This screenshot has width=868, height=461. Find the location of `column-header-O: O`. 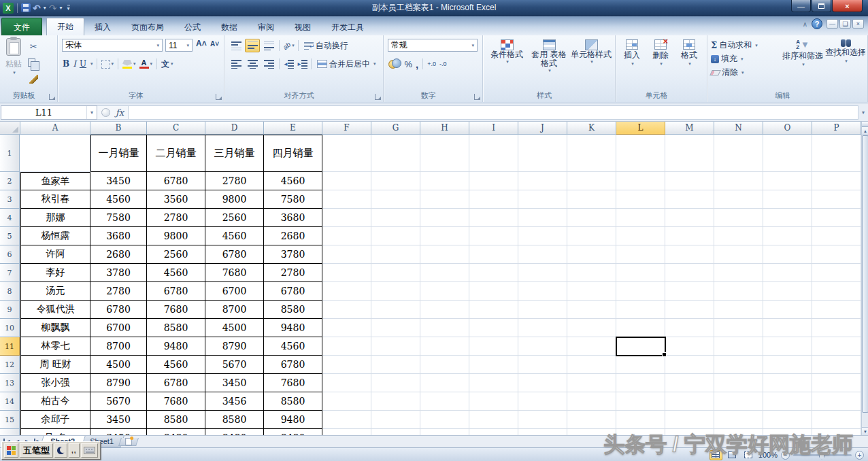

column-header-O: O is located at coordinates (788, 128).